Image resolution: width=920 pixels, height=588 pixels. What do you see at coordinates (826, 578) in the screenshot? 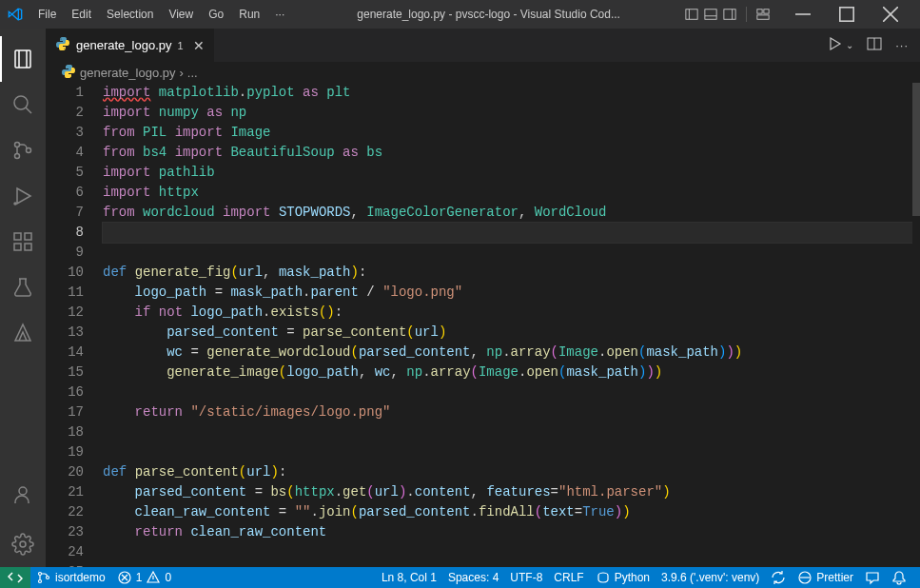
I see `prettier-status: Prettier` at bounding box center [826, 578].